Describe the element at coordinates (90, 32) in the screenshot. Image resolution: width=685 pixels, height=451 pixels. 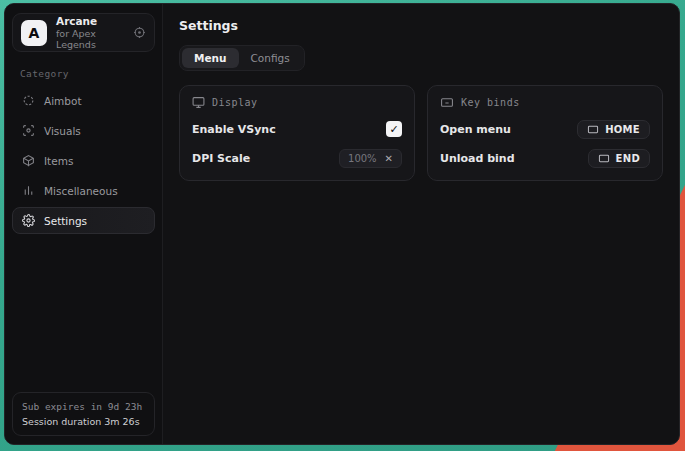
I see `app-title-block: Arcane for Apex Legends` at that location.